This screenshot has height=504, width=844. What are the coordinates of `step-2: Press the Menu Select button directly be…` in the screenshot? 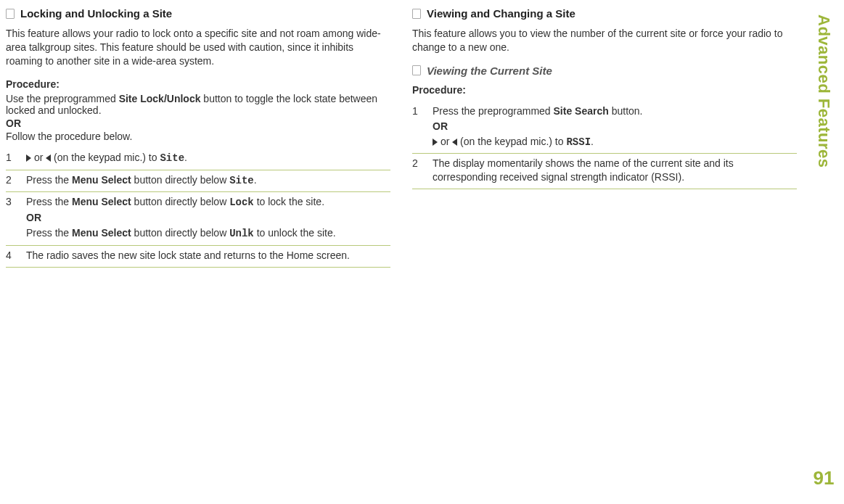 It's located at (198, 181).